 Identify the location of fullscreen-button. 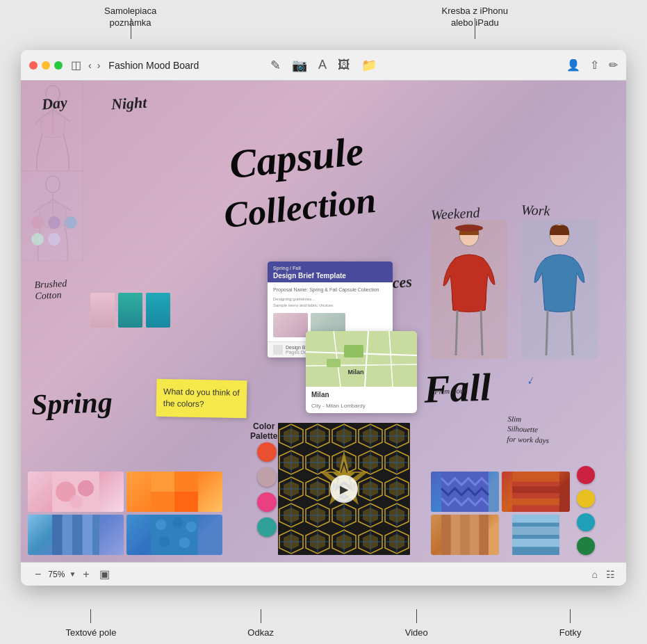
(58, 65).